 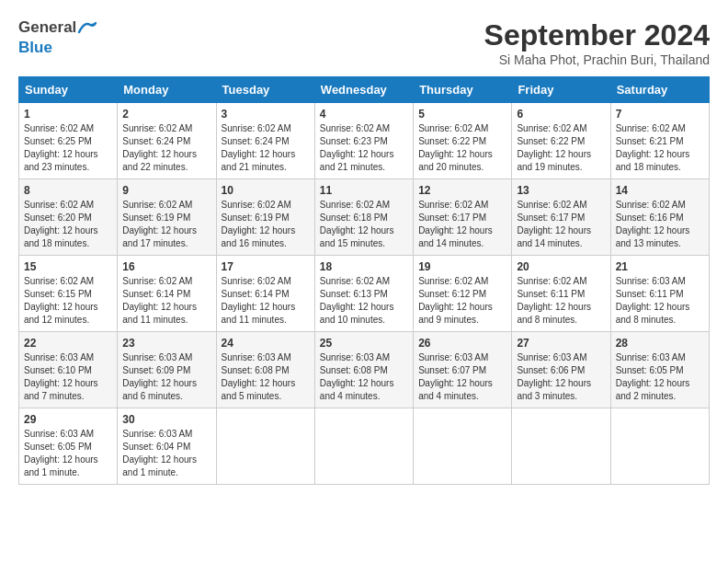 What do you see at coordinates (462, 114) in the screenshot?
I see `day-number: 5` at bounding box center [462, 114].